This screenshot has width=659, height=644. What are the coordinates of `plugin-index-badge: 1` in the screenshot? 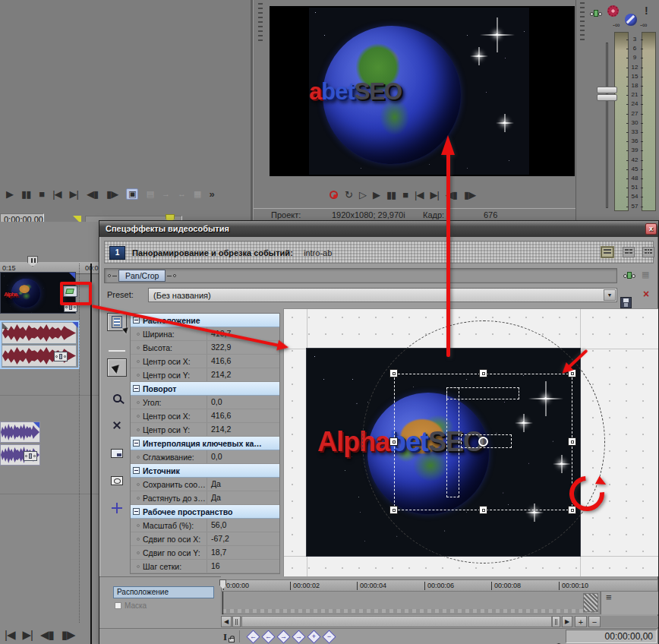 It's located at (117, 253).